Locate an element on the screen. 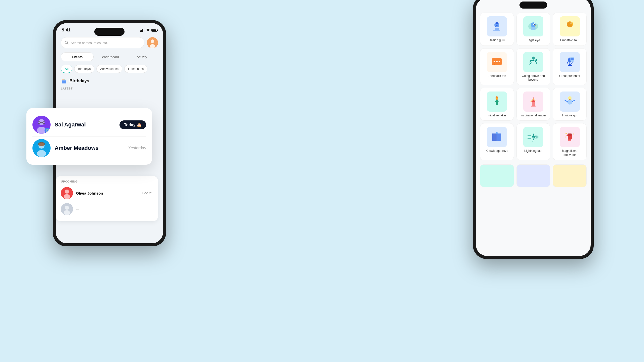 Image resolution: width=644 pixels, height=362 pixels. tab-events: Events is located at coordinates (77, 57).